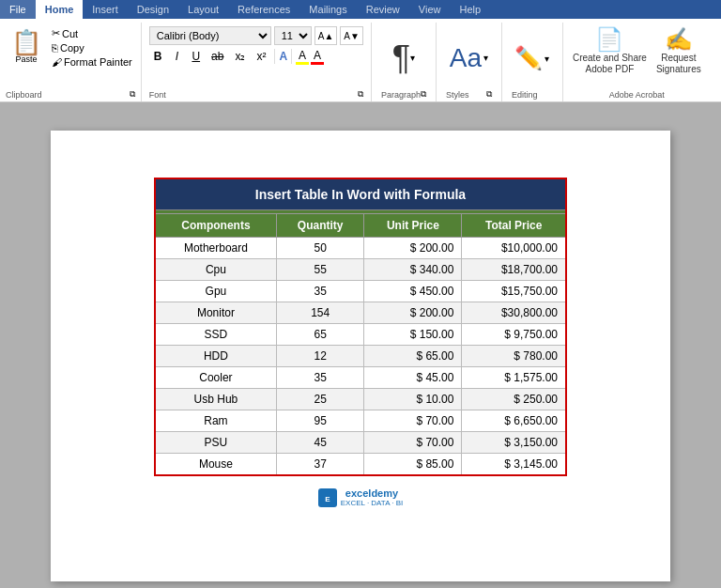 The width and height of the screenshot is (721, 588). What do you see at coordinates (216, 443) in the screenshot?
I see `table-cell-9-0: PSU` at bounding box center [216, 443].